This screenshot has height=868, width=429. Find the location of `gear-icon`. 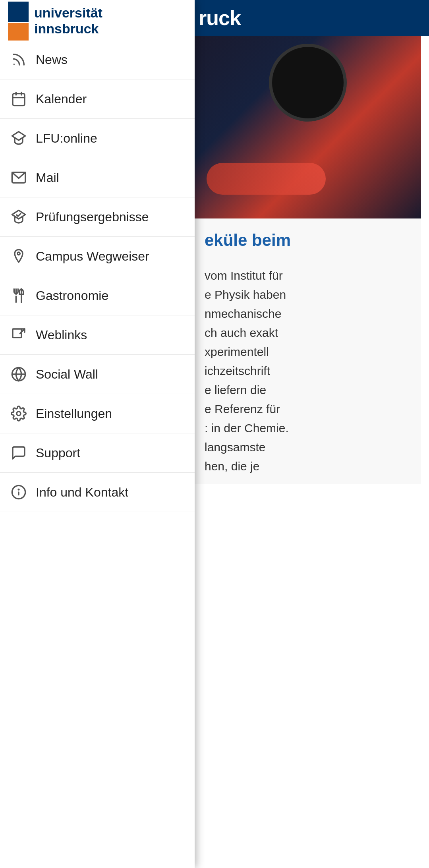

gear-icon is located at coordinates (19, 414).